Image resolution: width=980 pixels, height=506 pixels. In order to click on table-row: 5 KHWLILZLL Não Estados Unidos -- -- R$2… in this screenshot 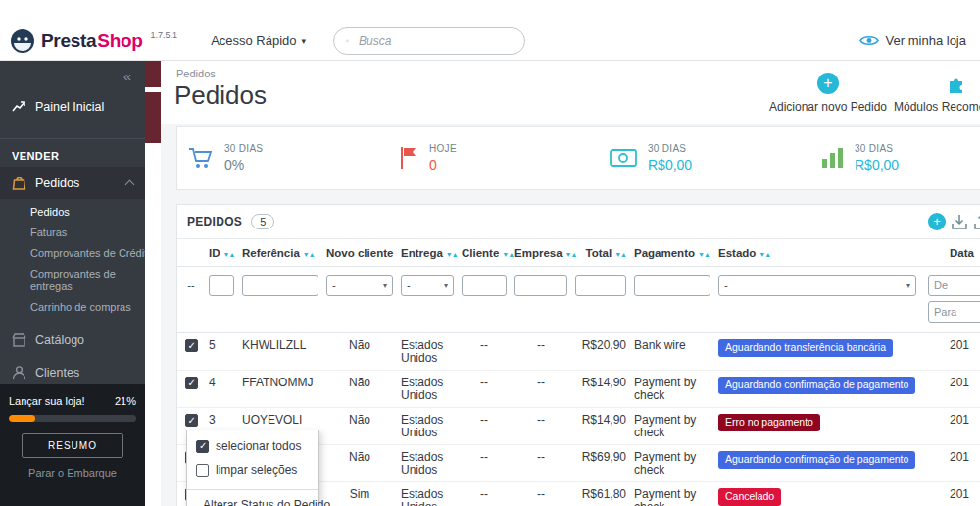, I will do `click(578, 352)`.